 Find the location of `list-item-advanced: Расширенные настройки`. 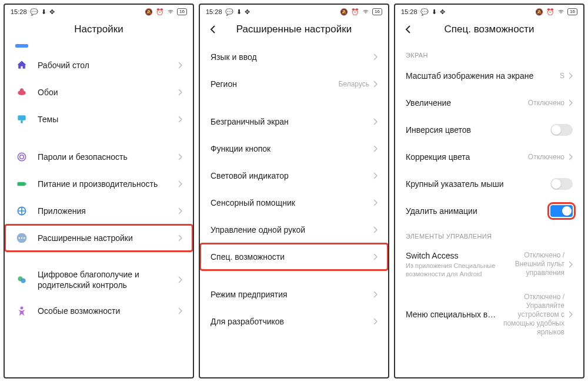

list-item-advanced: Расширенные настройки is located at coordinates (99, 238).